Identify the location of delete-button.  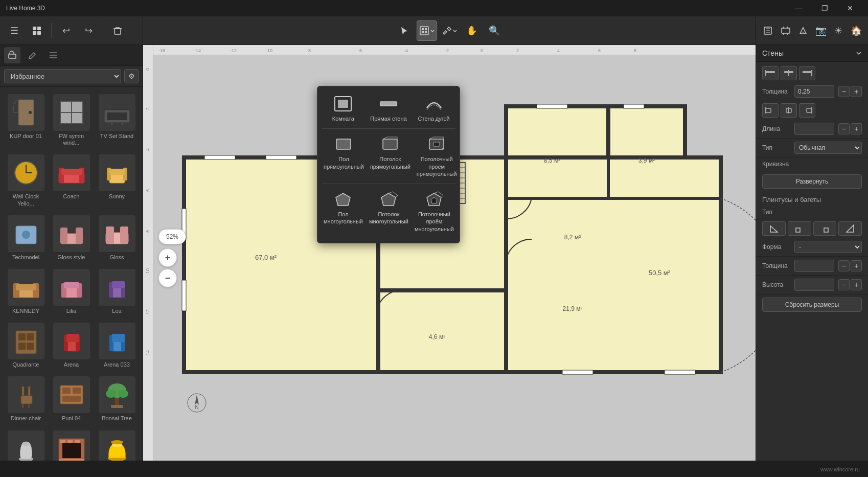
(118, 31).